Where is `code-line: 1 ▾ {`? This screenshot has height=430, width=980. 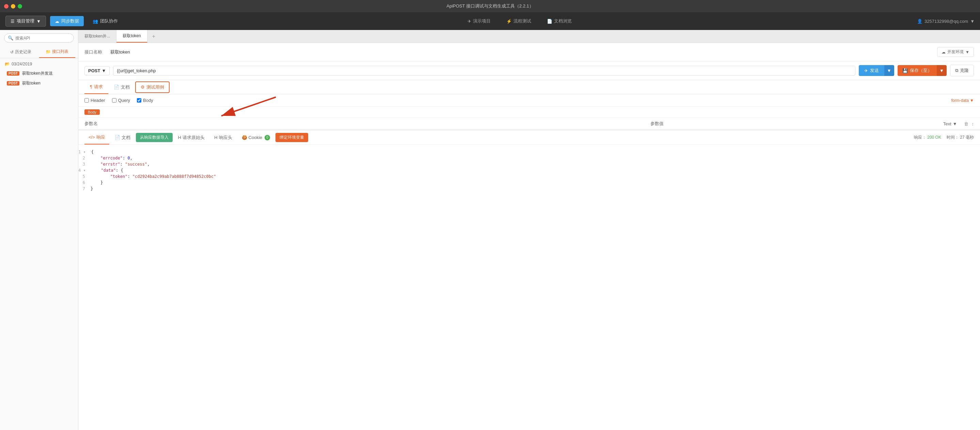
code-line: 1 ▾ { is located at coordinates (529, 152).